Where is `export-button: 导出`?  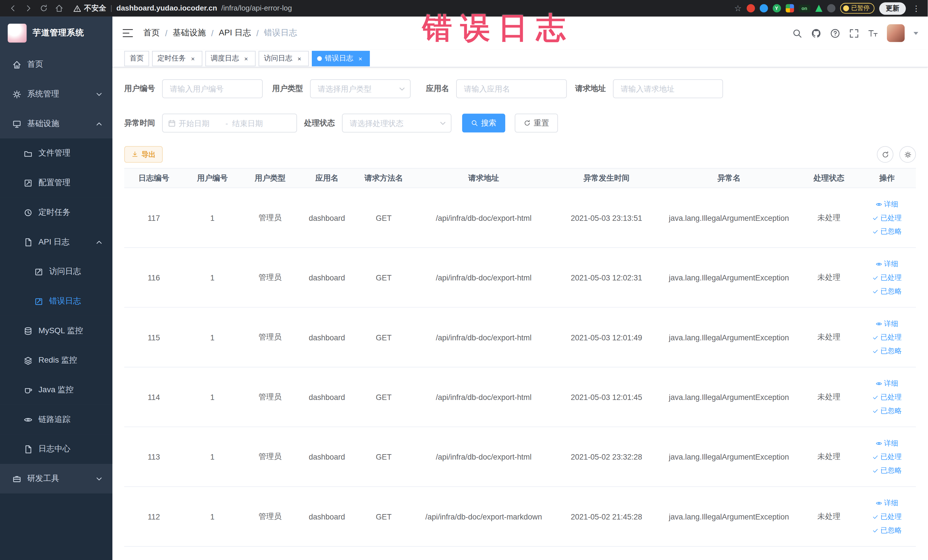
export-button: 导出 is located at coordinates (144, 154).